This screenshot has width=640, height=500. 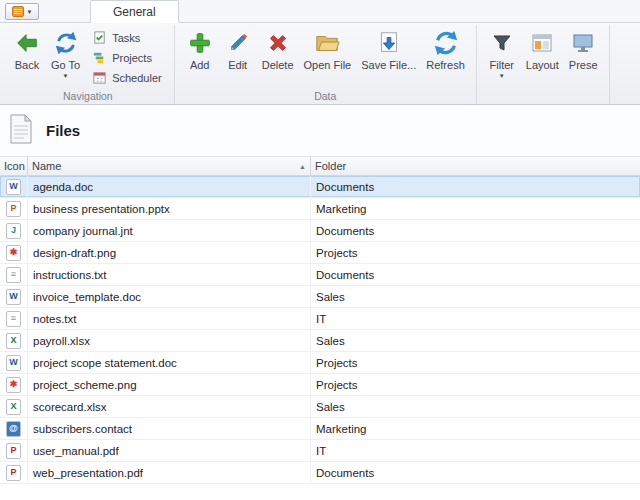 What do you see at coordinates (170, 230) in the screenshot?
I see `file-name-cell: company journal.jnt` at bounding box center [170, 230].